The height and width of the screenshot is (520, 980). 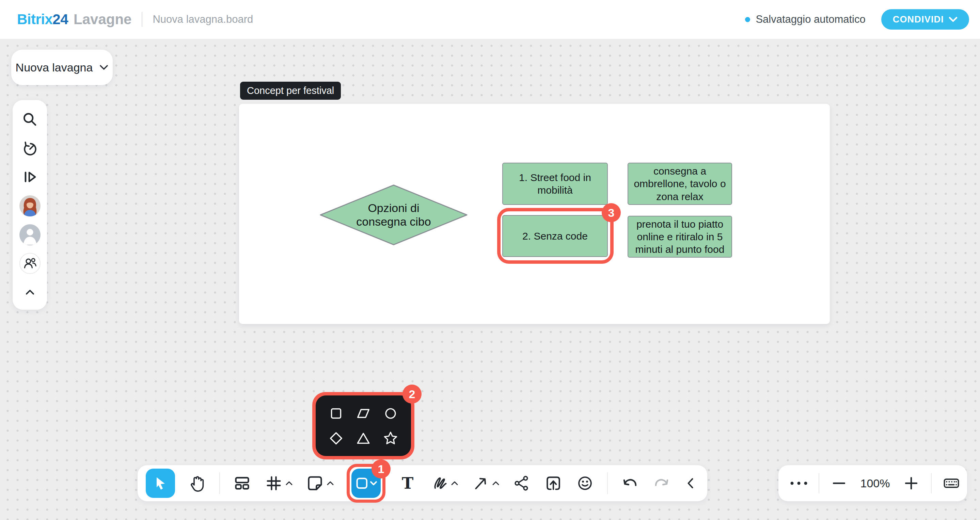 What do you see at coordinates (30, 177) in the screenshot?
I see `follow-cursor-button` at bounding box center [30, 177].